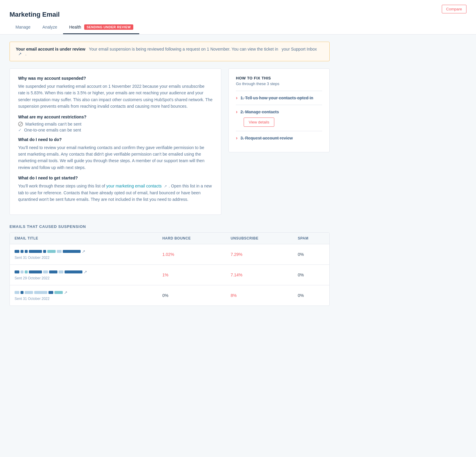 The image size is (476, 457). What do you see at coordinates (311, 275) in the screenshot?
I see `spam-2: 0%` at bounding box center [311, 275].